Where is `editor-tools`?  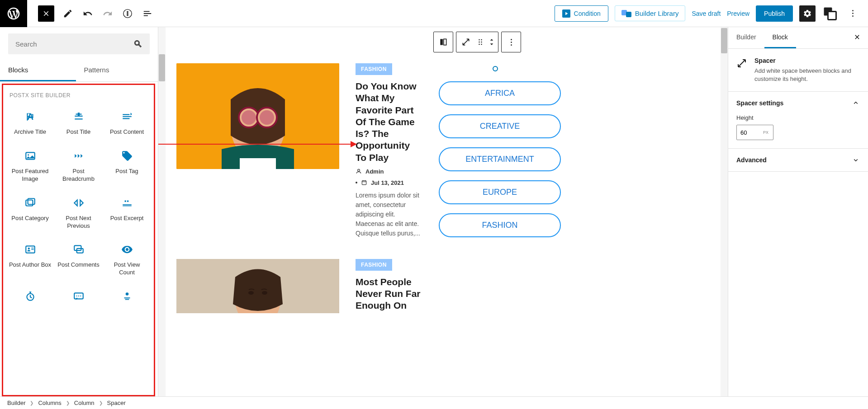 editor-tools is located at coordinates (108, 14).